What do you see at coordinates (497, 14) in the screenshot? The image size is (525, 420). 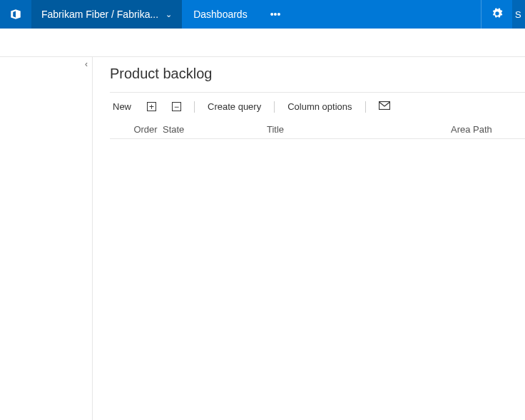 I see `gear-icon` at bounding box center [497, 14].